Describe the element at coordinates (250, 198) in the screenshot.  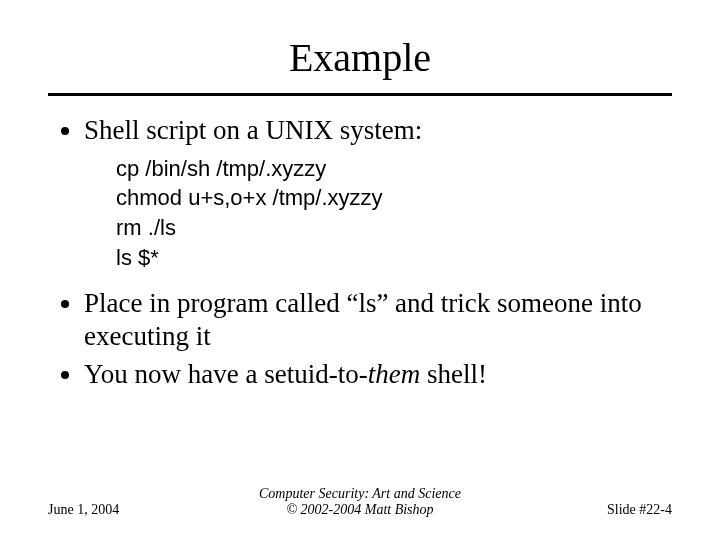
I see `code-line-2: chmod u+s,o+x /tmp/.xyzzy` at that location.